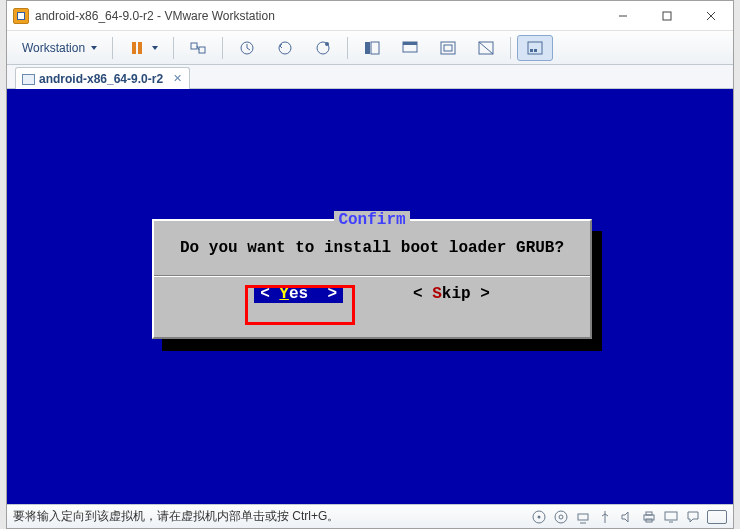 The image size is (740, 529). Describe the element at coordinates (372, 48) in the screenshot. I see `show-library-button` at that location.